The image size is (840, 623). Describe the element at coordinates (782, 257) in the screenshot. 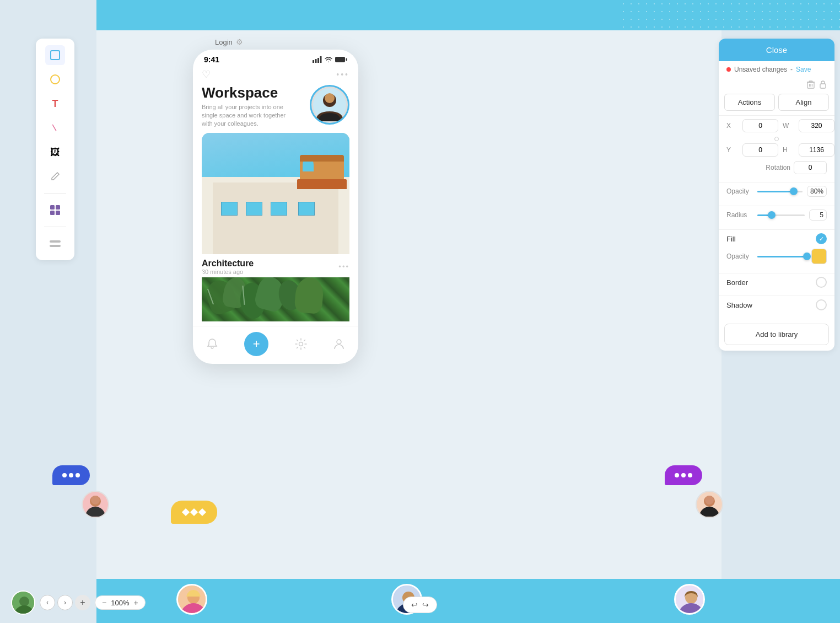

I see `fill-opacity-fill` at that location.